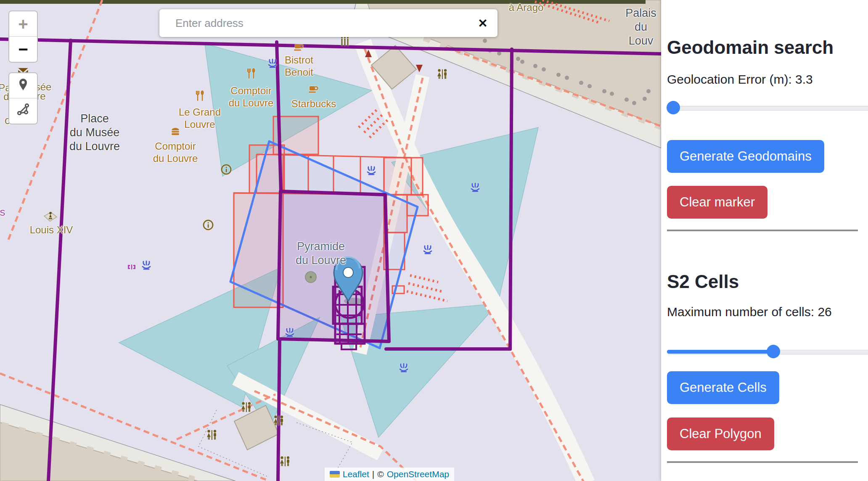  Describe the element at coordinates (767, 352) in the screenshot. I see `max-cells-slider` at that location.